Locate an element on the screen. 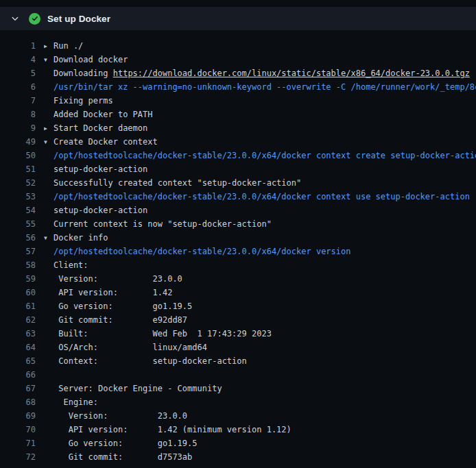  log-line: 67 Server: Docker Engine - Community is located at coordinates (238, 389).